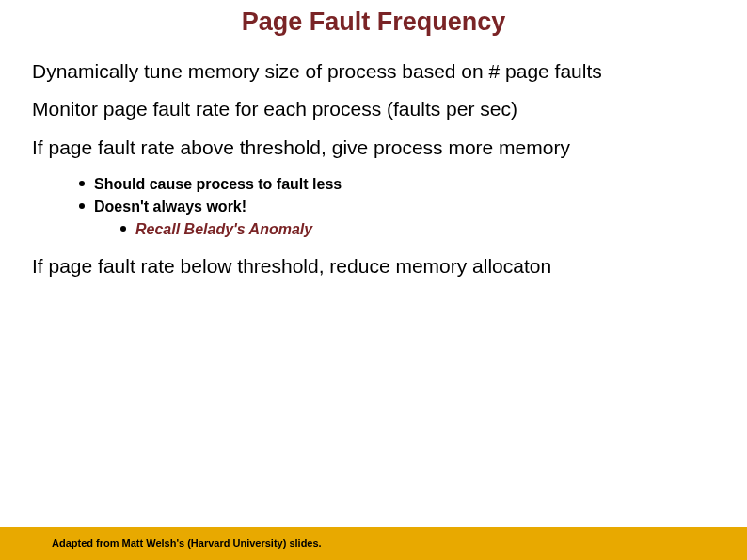 This screenshot has width=747, height=560. Describe the element at coordinates (375, 148) in the screenshot. I see `bullet-point: If page fault rate above threshold, give…` at that location.